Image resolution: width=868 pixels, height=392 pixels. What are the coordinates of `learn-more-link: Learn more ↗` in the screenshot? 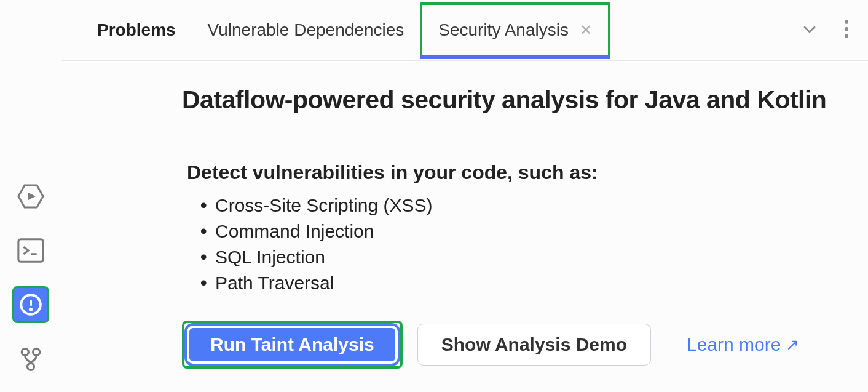 It's located at (743, 345).